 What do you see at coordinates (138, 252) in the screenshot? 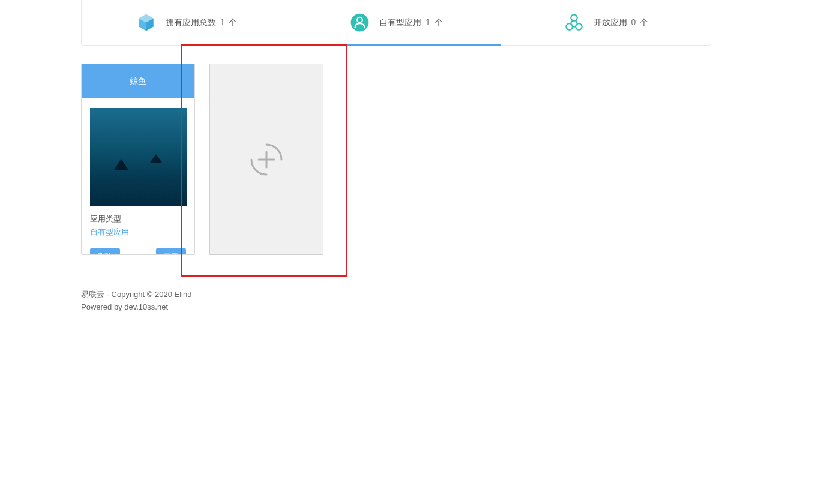
I see `app-actions: 删除 查看` at bounding box center [138, 252].